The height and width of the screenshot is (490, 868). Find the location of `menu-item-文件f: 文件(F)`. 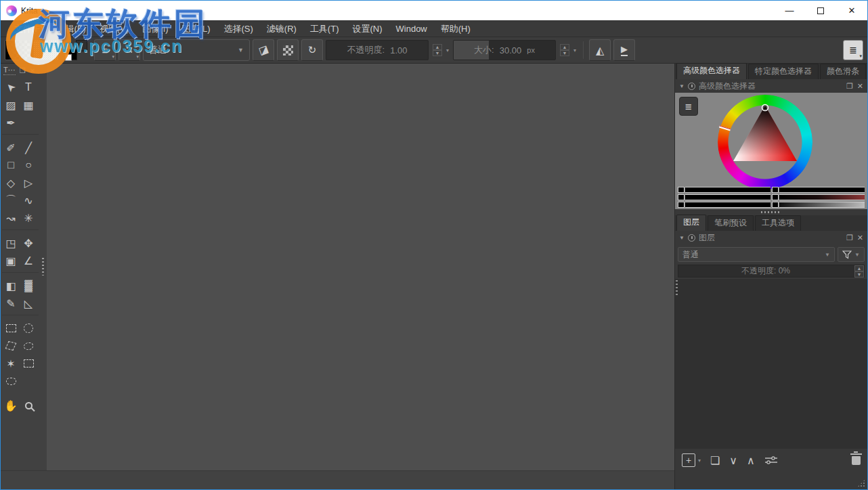

menu-item-文件f: 文件(F) is located at coordinates (28, 29).